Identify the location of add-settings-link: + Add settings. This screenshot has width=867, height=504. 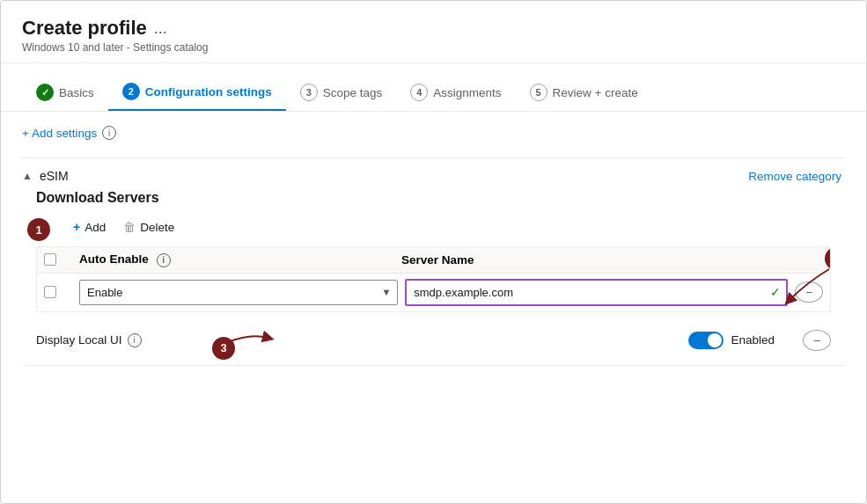
(60, 134).